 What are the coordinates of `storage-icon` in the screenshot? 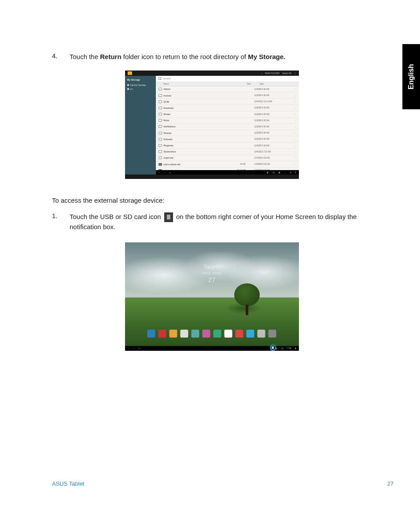 It's located at (128, 89).